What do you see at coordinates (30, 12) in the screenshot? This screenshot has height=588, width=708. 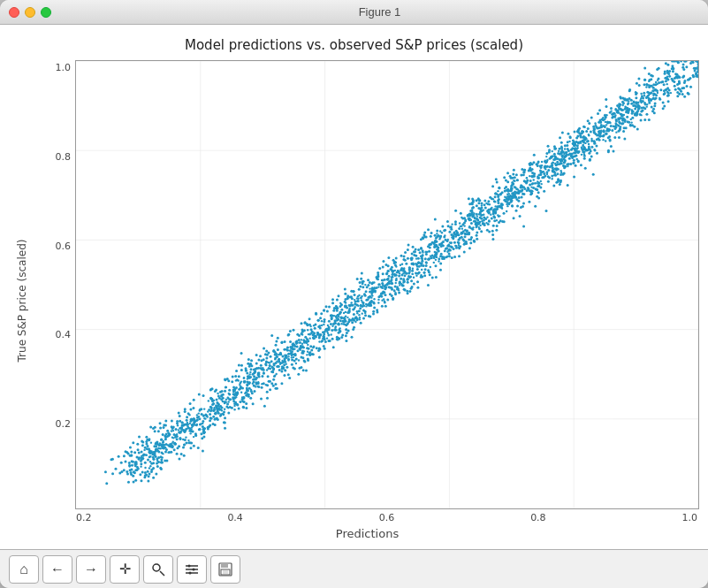 I see `traffic-lights` at bounding box center [30, 12].